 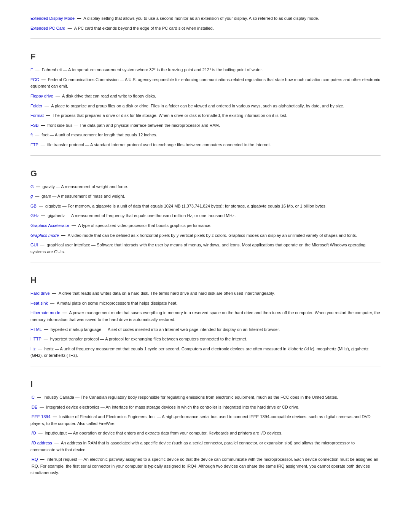 I want to click on entry-F-2: Floppy drive — A disk drive that can rea…, so click(x=206, y=96).